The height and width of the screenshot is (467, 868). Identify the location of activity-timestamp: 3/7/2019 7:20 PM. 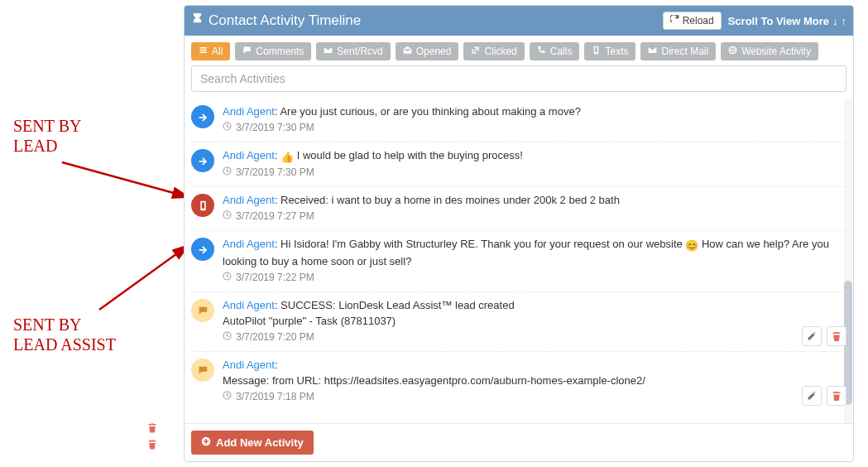
(535, 337).